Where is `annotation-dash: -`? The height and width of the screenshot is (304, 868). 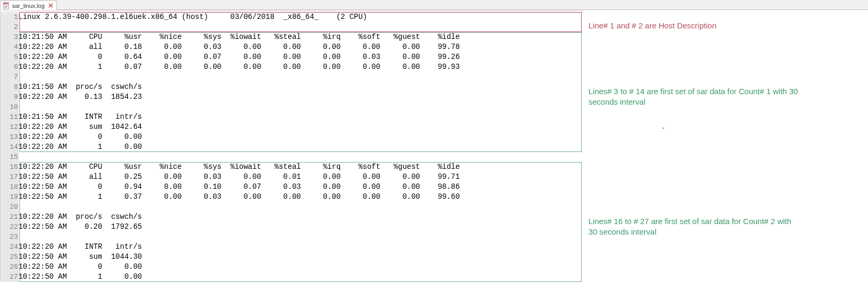
annotation-dash: - is located at coordinates (663, 128).